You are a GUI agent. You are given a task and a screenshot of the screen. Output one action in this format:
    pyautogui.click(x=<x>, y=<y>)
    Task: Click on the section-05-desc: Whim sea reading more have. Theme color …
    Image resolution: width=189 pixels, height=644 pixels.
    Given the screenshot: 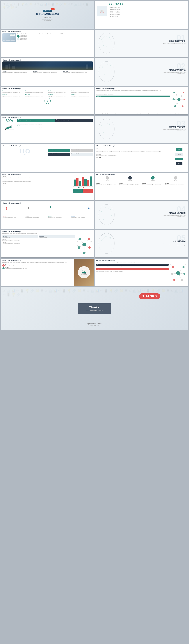 What is the action you would take?
    pyautogui.click(x=173, y=244)
    